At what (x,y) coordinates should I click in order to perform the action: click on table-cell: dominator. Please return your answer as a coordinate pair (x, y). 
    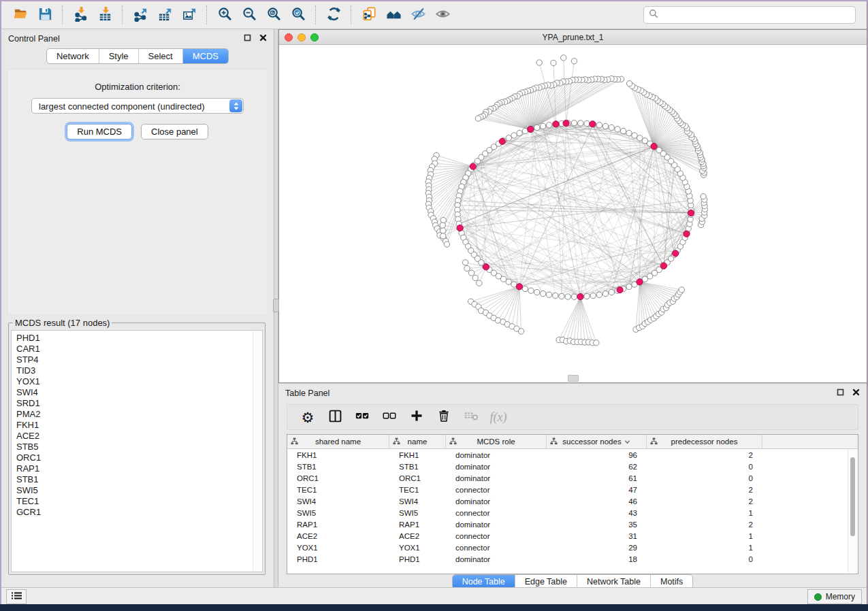
    Looking at the image, I should click on (496, 501).